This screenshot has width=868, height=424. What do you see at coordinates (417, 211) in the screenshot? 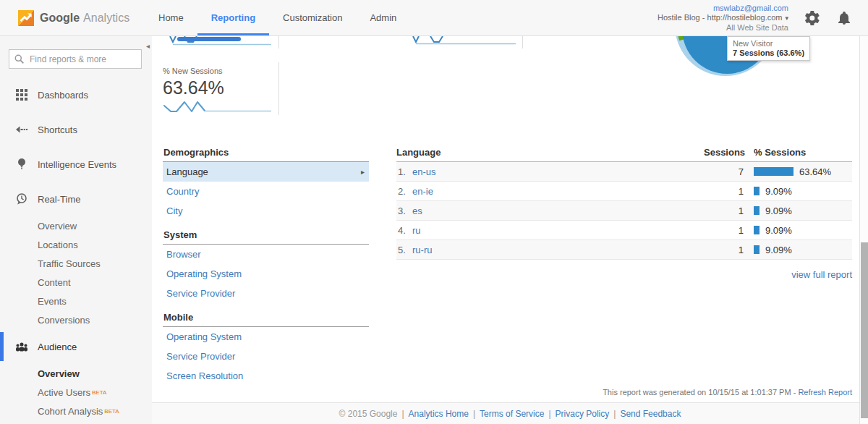
I see `language-link: es` at bounding box center [417, 211].